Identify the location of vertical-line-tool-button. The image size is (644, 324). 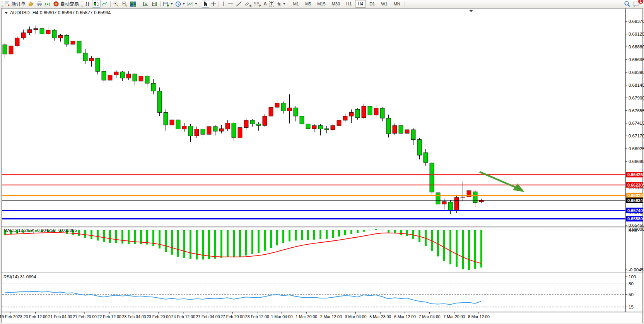
(223, 4).